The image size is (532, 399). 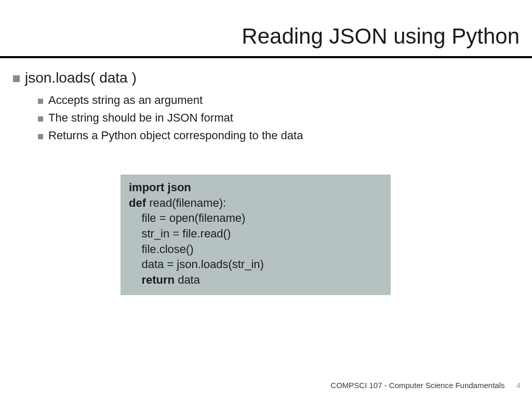 I want to click on code-line: def read(filename):, so click(x=256, y=203).